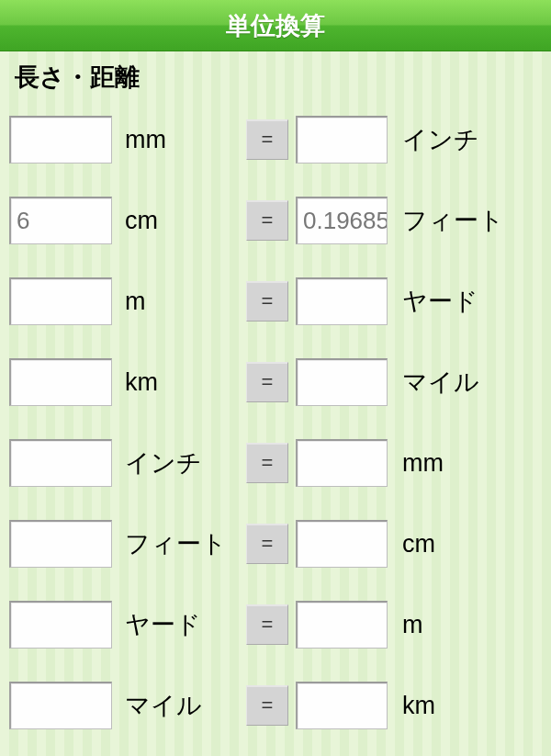 The image size is (551, 756). What do you see at coordinates (178, 544) in the screenshot?
I see `left-unit-label: フィート` at bounding box center [178, 544].